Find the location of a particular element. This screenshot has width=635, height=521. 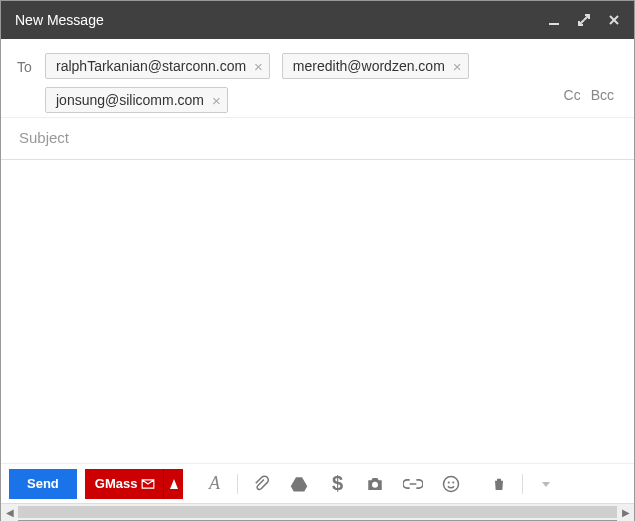

titlebar: New Message is located at coordinates (318, 20).